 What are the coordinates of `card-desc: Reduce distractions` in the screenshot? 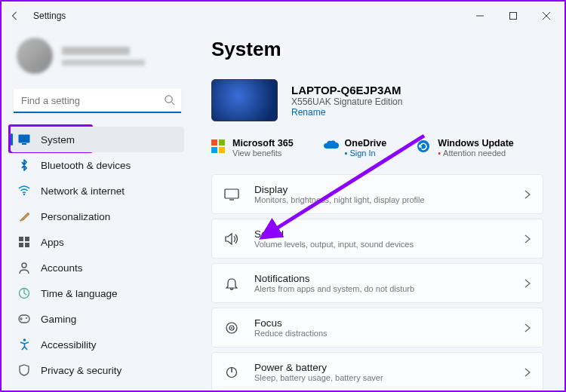 It's located at (382, 333).